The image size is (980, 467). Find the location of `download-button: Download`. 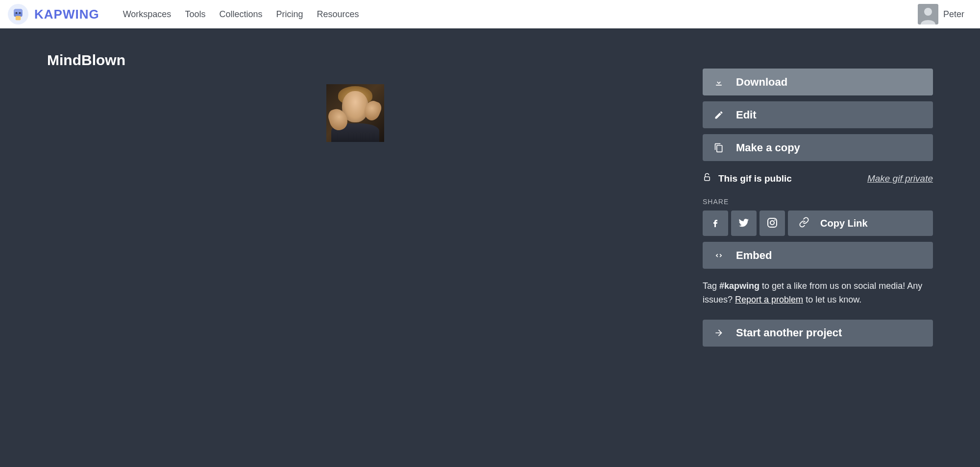

download-button: Download is located at coordinates (818, 82).